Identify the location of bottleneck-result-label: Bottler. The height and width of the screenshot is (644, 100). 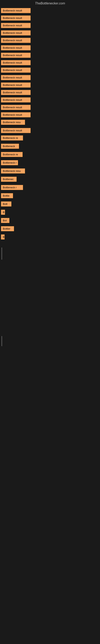
(7, 229).